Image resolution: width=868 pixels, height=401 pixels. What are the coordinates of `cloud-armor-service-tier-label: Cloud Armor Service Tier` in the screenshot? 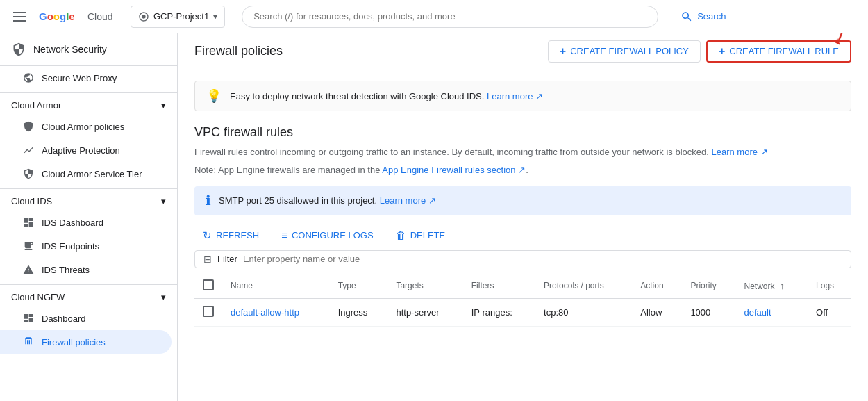 It's located at (92, 174).